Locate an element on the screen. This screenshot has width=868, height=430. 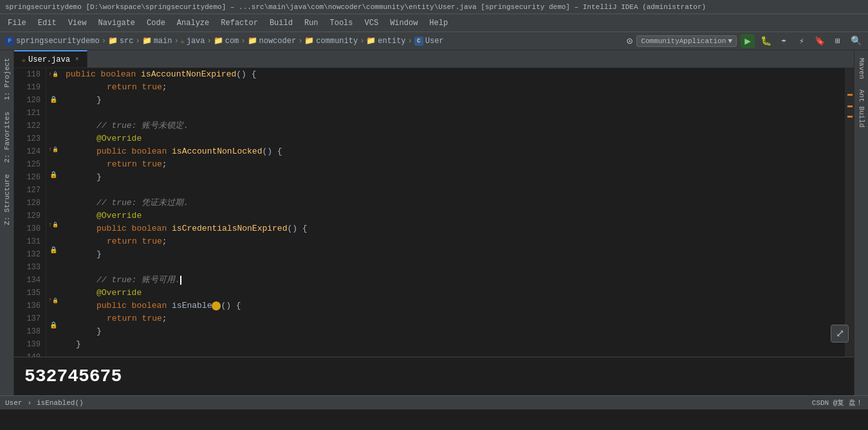
code-line-123: @Override is located at coordinates (453, 139).